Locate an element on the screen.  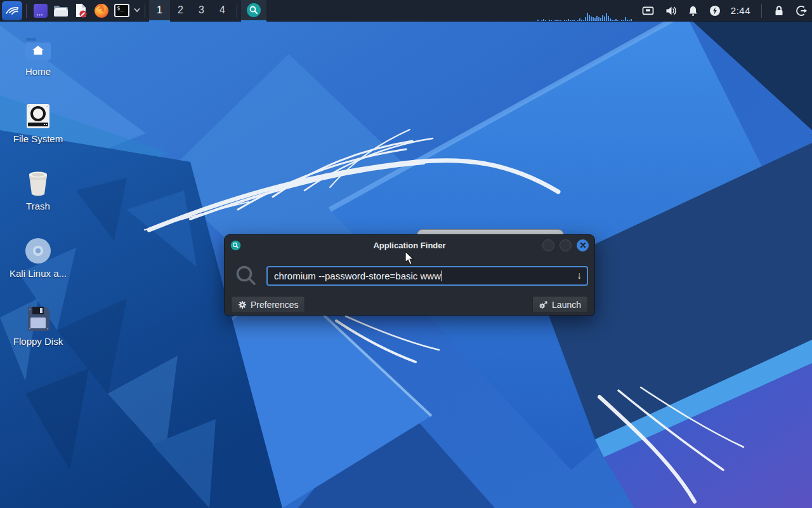
cdrom-icon is located at coordinates (38, 251).